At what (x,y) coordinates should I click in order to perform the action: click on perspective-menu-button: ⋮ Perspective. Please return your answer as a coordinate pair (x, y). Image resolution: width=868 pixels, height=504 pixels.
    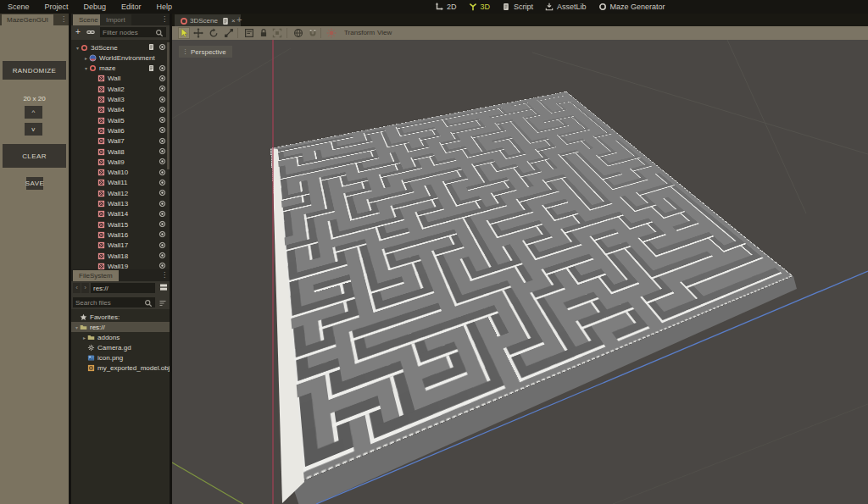
    Looking at the image, I should click on (205, 52).